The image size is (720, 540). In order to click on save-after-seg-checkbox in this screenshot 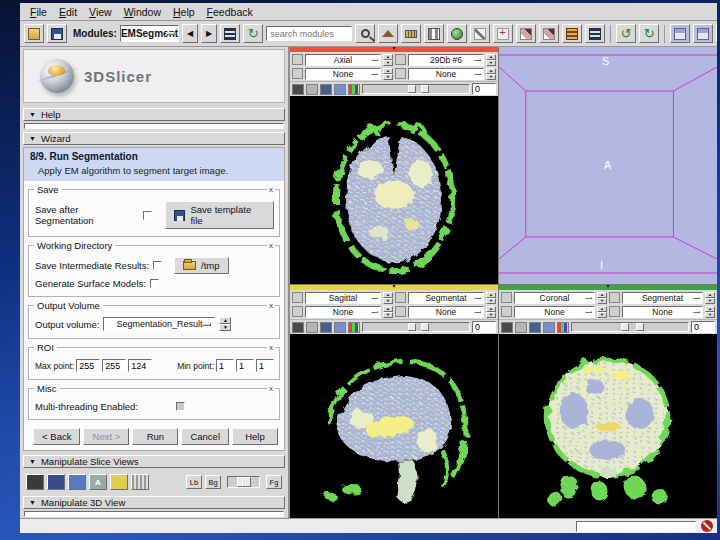, I will do `click(148, 216)`.